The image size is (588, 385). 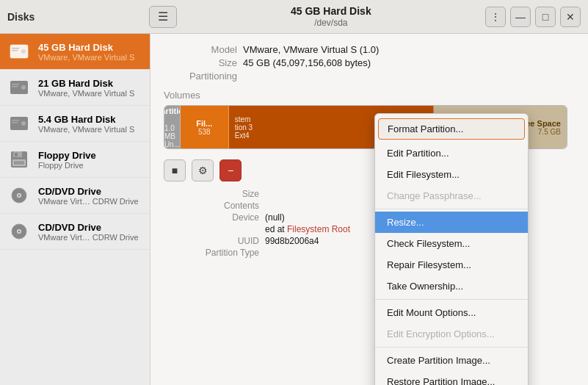 What do you see at coordinates (200, 50) in the screenshot?
I see `model-label: Model` at bounding box center [200, 50].